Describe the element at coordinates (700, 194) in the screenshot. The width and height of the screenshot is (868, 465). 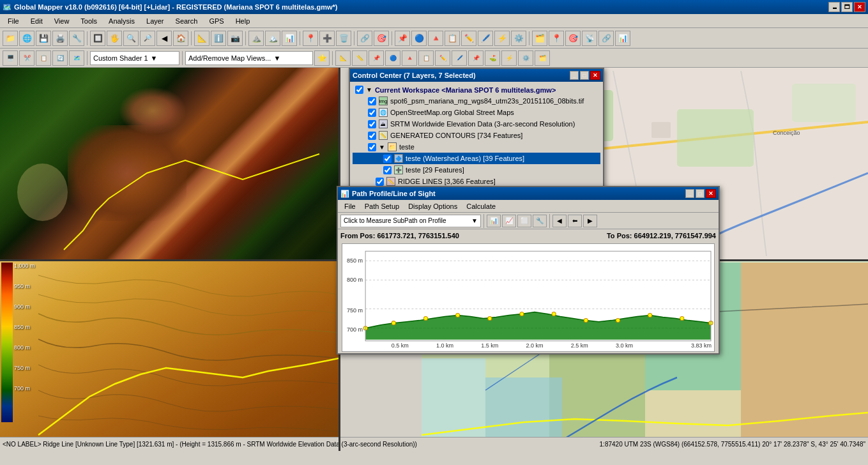
I see `pp-maximize: □` at that location.